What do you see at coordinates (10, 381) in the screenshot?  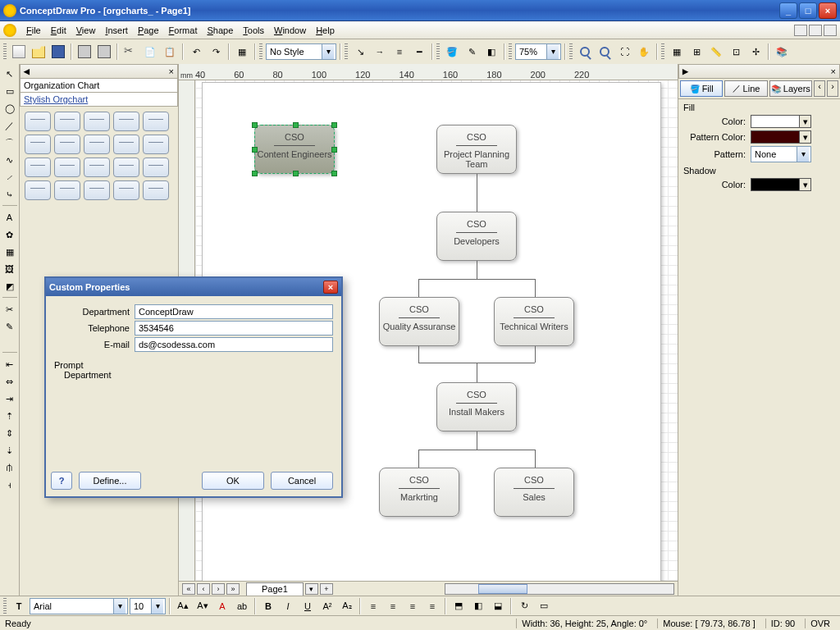 I see `align-center-button: ⇔` at bounding box center [10, 381].